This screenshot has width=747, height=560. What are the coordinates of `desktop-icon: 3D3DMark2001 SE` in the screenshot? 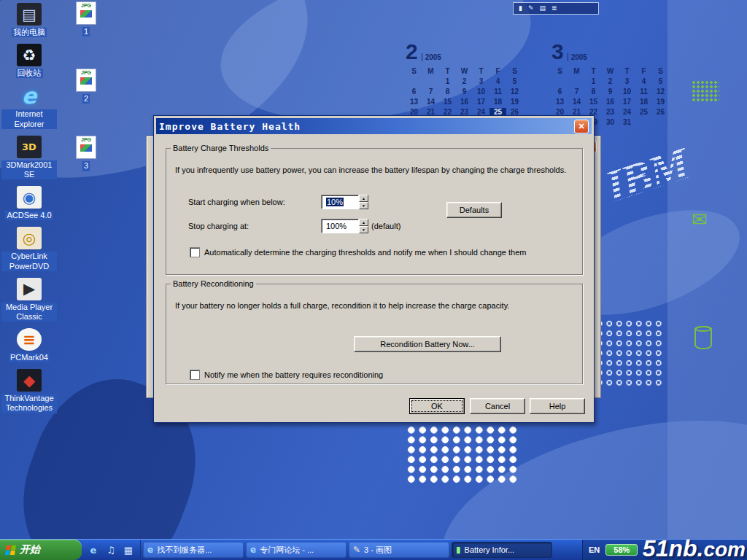 It's located at (29, 158).